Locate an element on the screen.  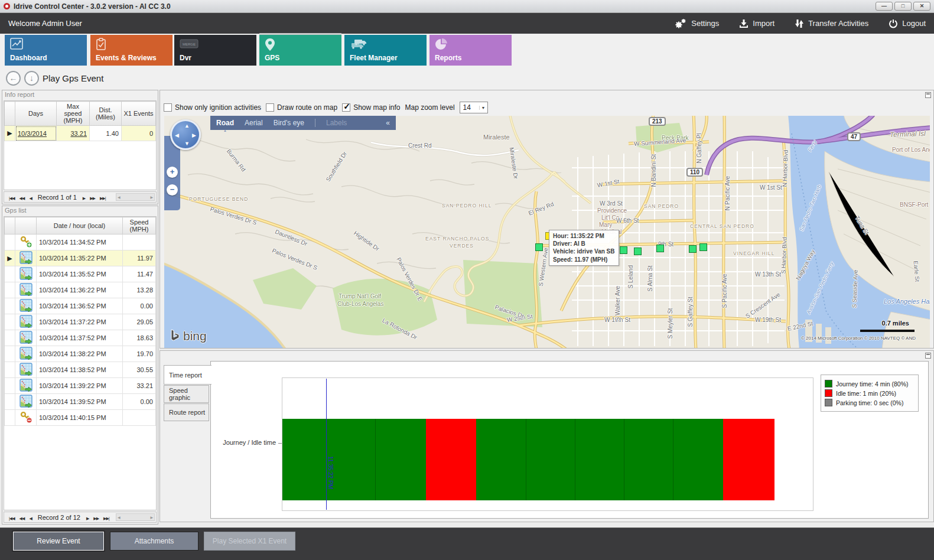
max-speed-value: 33.21 is located at coordinates (73, 134).